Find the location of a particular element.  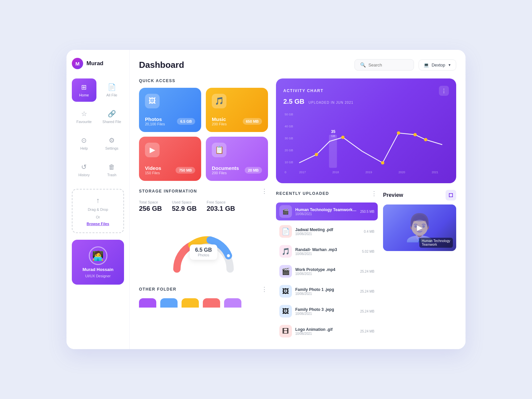

sidebar-logo: M Murad is located at coordinates (98, 64).